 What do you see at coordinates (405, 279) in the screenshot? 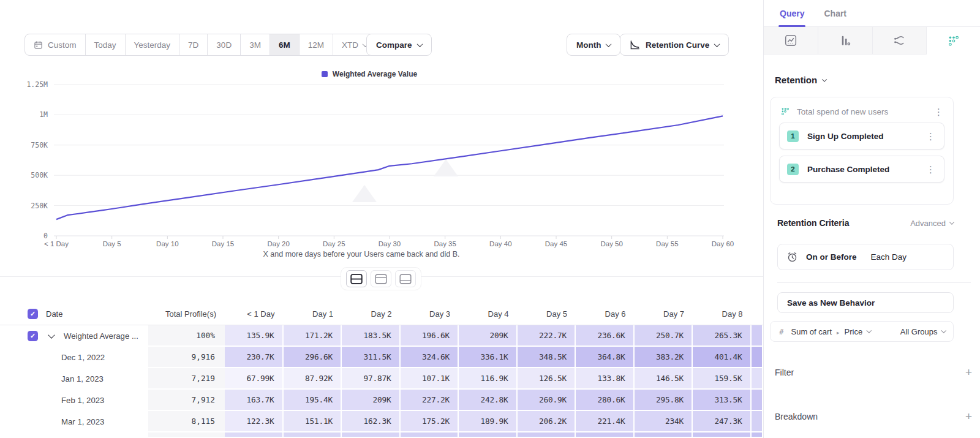
I see `table-view-toggle` at bounding box center [405, 279].